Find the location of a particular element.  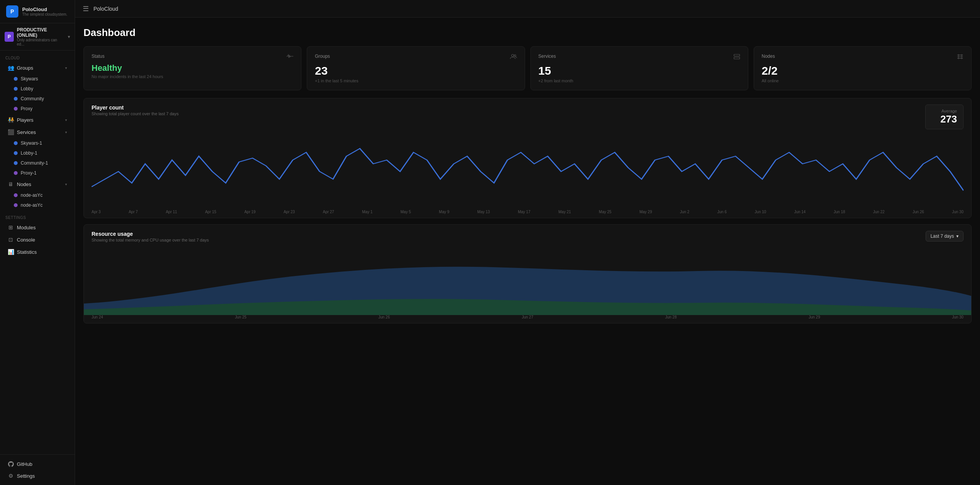

groups-stat-label: Groups is located at coordinates (322, 56).